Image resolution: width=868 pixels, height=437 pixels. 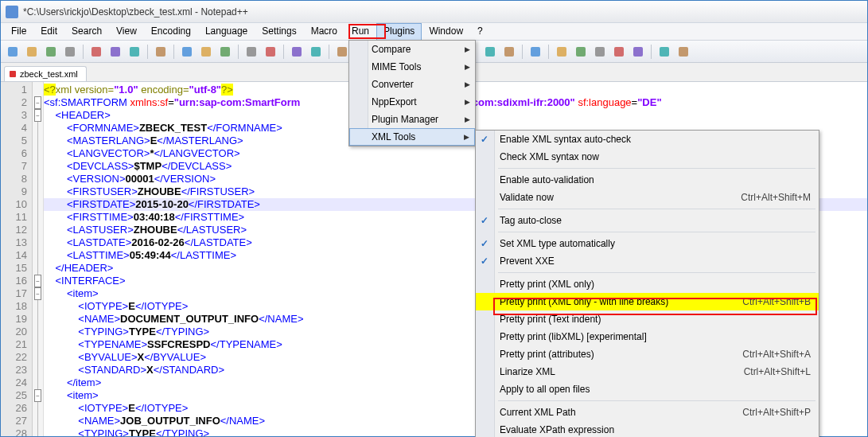 I want to click on menu-item-label: Prevent XXE, so click(x=527, y=261).